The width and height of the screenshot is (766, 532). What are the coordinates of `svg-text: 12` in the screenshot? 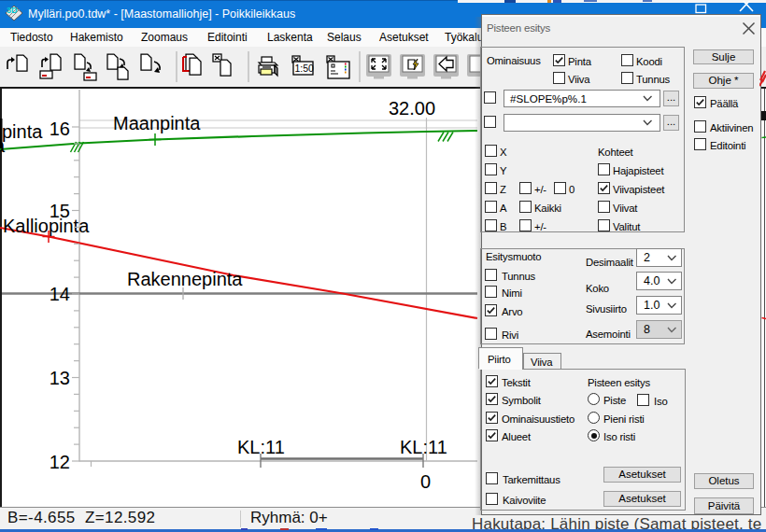 It's located at (60, 462).